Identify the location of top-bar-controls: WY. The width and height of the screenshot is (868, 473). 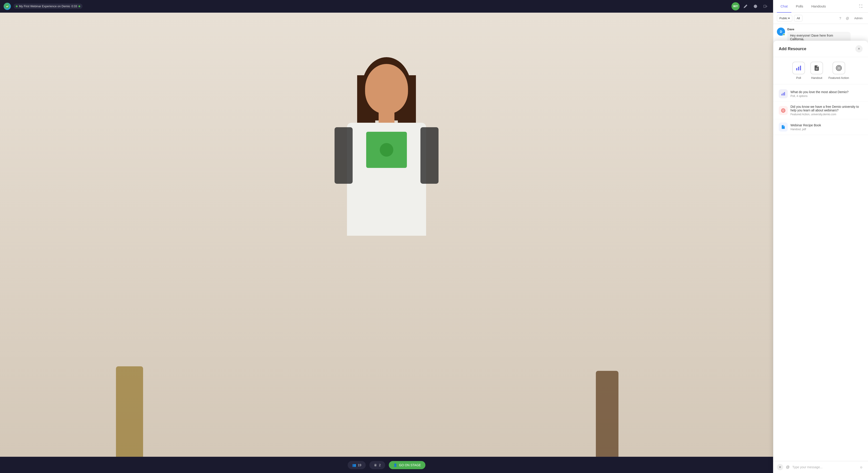
(751, 6).